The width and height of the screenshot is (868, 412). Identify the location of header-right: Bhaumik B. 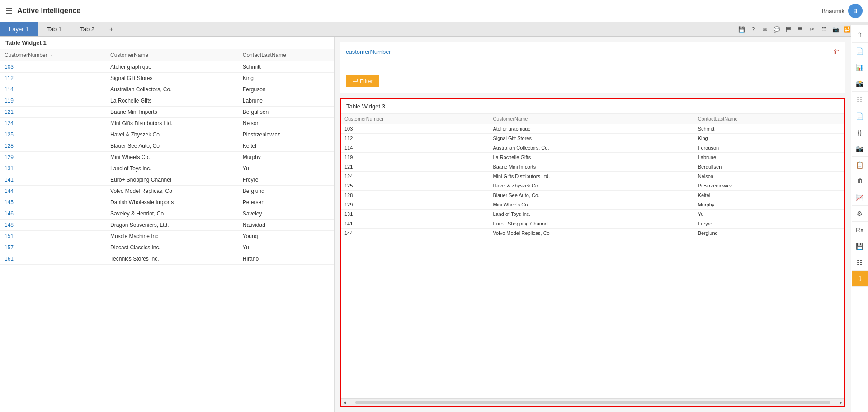
(842, 11).